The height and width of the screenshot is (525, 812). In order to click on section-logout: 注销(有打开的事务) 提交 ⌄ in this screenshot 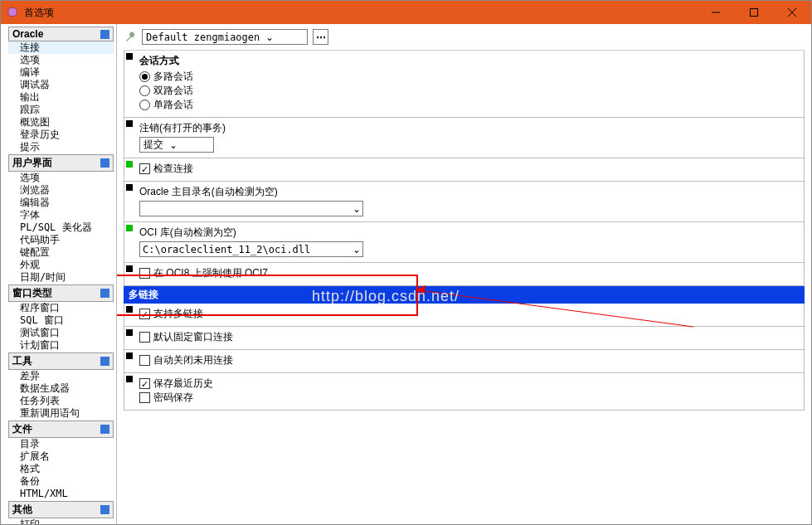, I will do `click(464, 138)`.